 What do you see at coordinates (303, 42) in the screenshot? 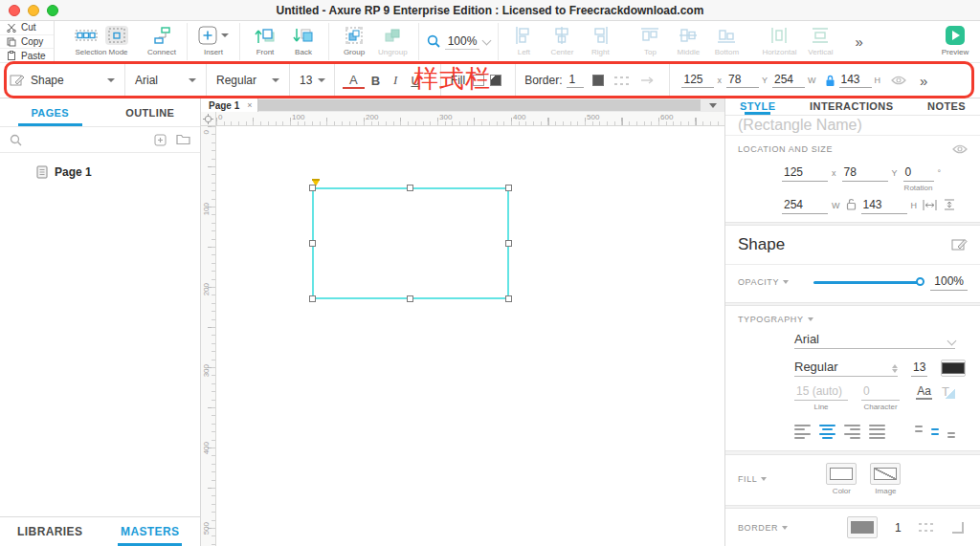
I see `back-button: Back` at bounding box center [303, 42].